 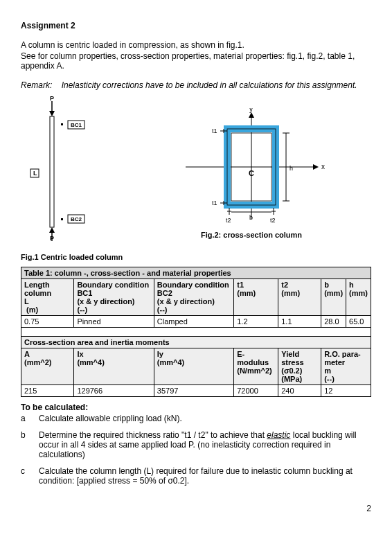 What do you see at coordinates (48, 391) in the screenshot?
I see `table-cell: 215` at bounding box center [48, 391].